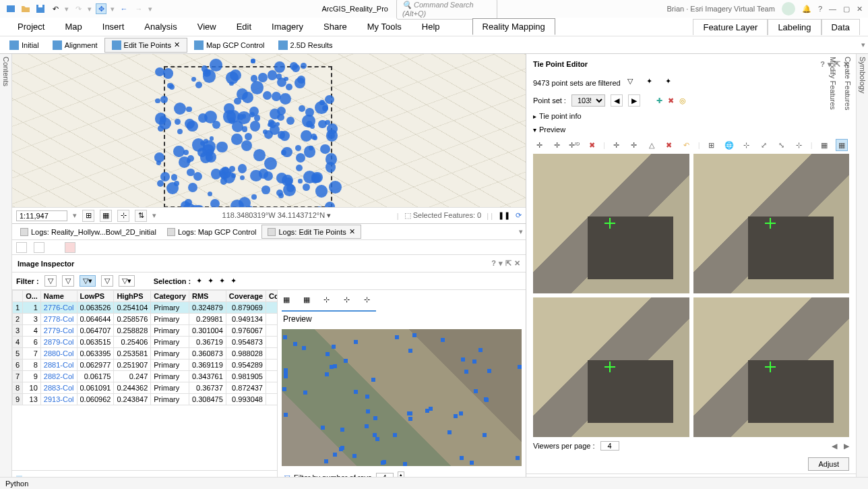 This screenshot has width=868, height=489. Describe the element at coordinates (794, 27) in the screenshot. I see `tab-labeling: Labeling` at that location.